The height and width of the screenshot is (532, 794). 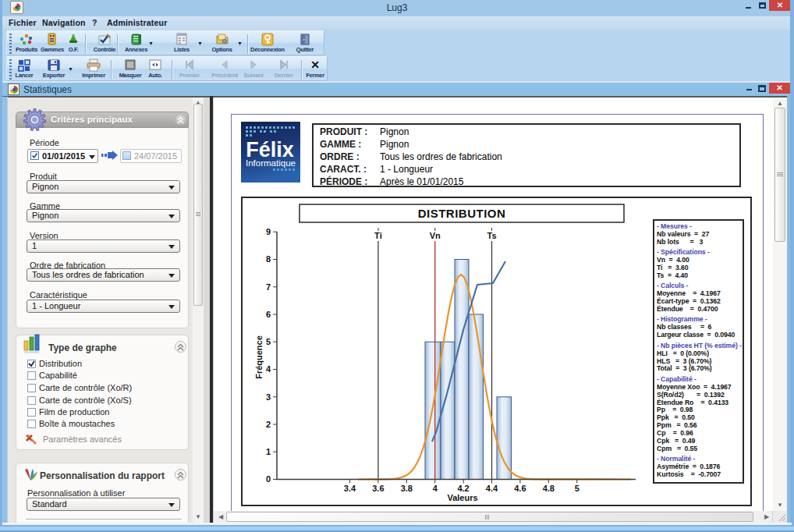 What do you see at coordinates (378, 236) in the screenshot?
I see `svg-text: Ti` at bounding box center [378, 236].